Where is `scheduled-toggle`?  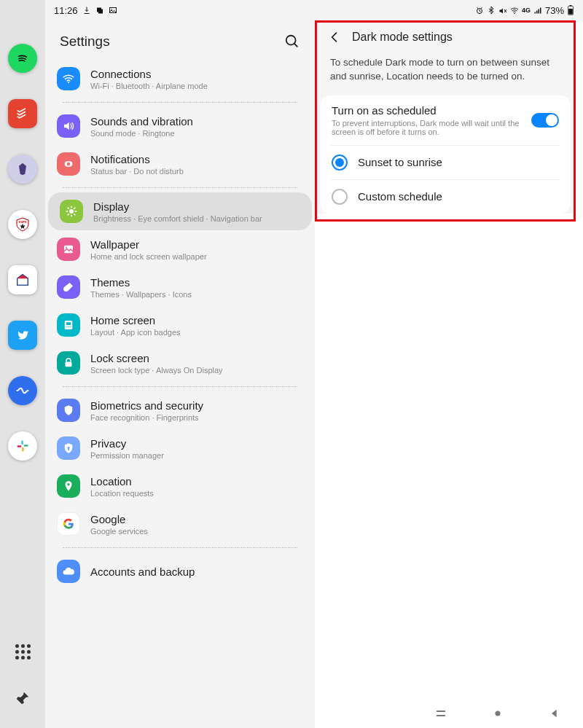
scheduled-toggle is located at coordinates (545, 120).